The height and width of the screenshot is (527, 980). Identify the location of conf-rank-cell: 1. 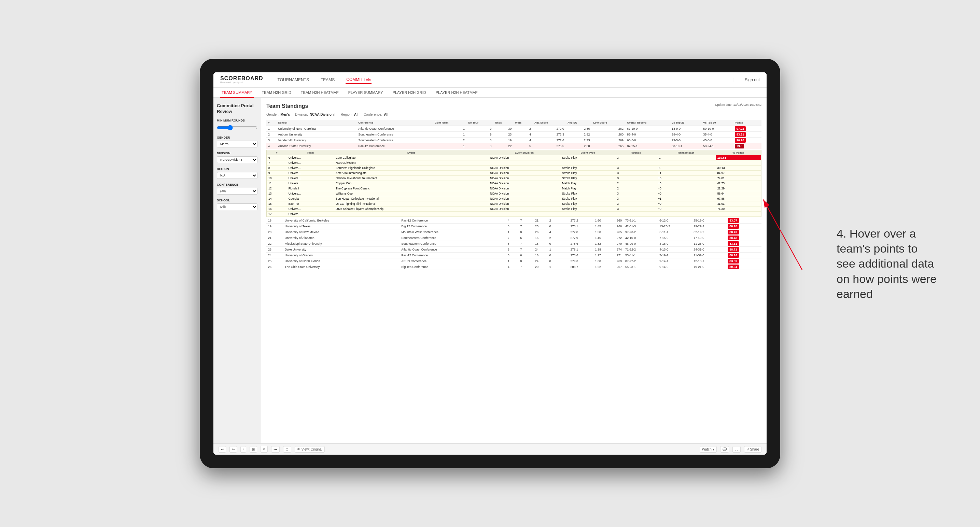
(450, 129).